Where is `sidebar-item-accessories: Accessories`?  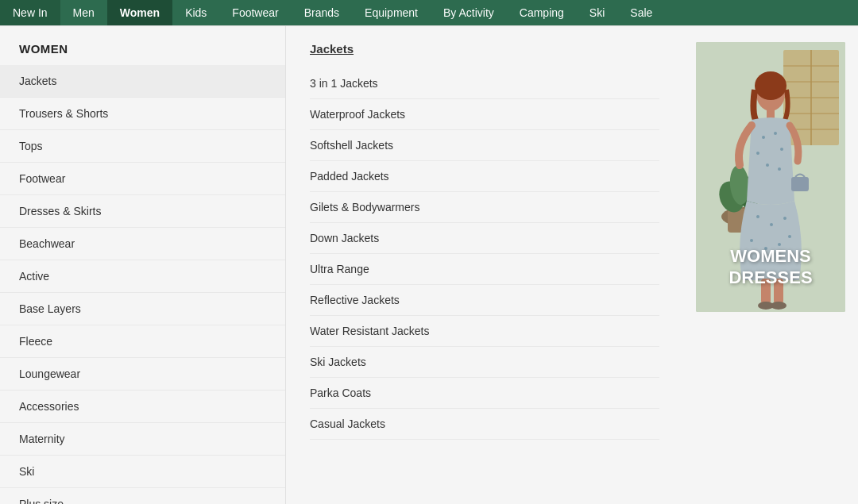
sidebar-item-accessories: Accessories is located at coordinates (143, 406).